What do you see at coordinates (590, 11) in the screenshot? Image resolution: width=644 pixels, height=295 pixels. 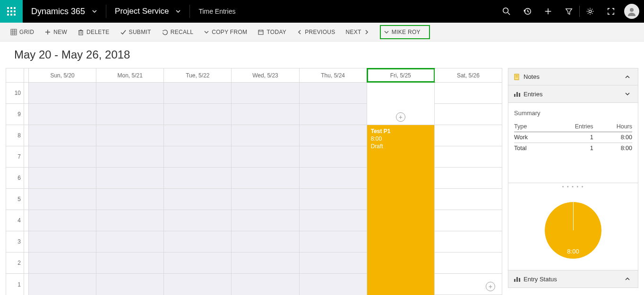 I see `settings-icon` at bounding box center [590, 11].